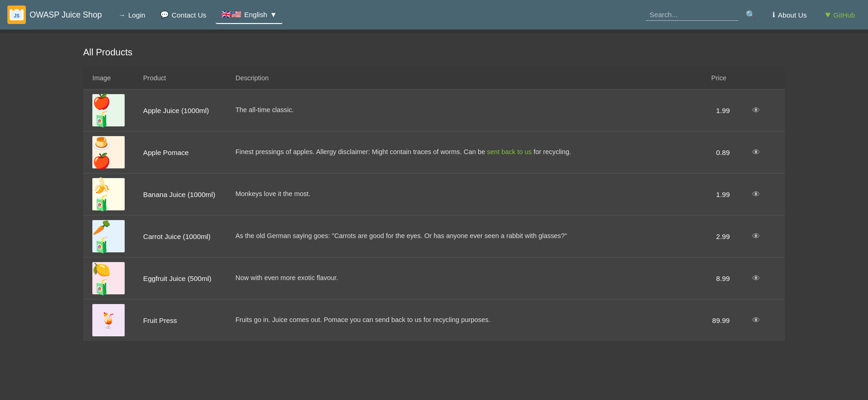  What do you see at coordinates (180, 279) in the screenshot?
I see `product-name: Eggfruit Juice (500ml)` at bounding box center [180, 279].